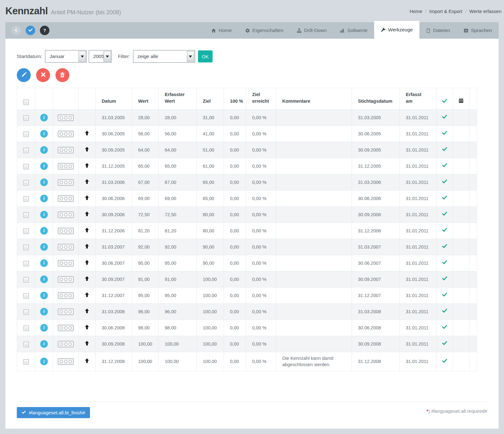 The width and height of the screenshot is (504, 434). I want to click on cell-bestaetigt, so click(445, 231).